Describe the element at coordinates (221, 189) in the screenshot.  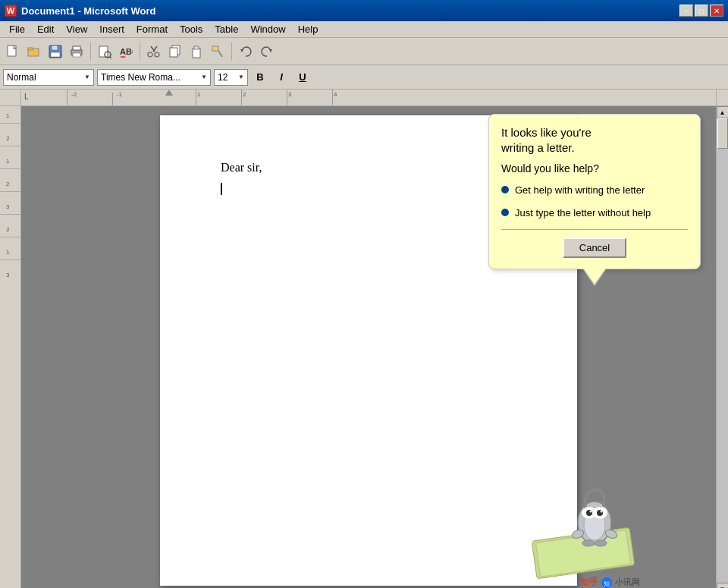
I see `text-cursor` at that location.